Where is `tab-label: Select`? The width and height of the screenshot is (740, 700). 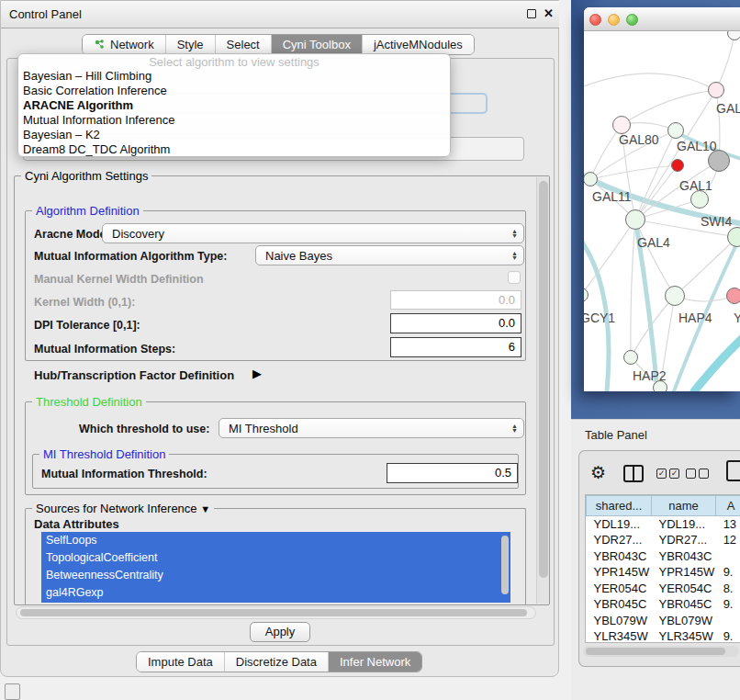 tab-label: Select is located at coordinates (243, 44).